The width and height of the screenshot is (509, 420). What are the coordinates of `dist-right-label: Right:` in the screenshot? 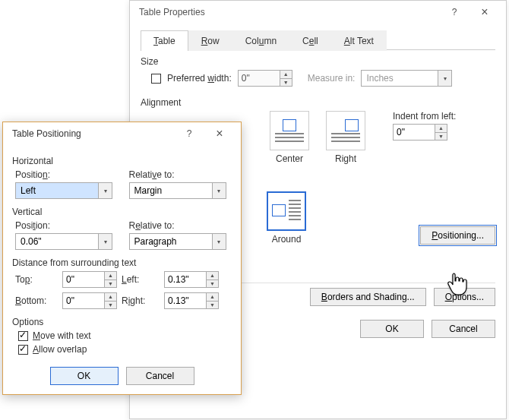 It's located at (141, 301).